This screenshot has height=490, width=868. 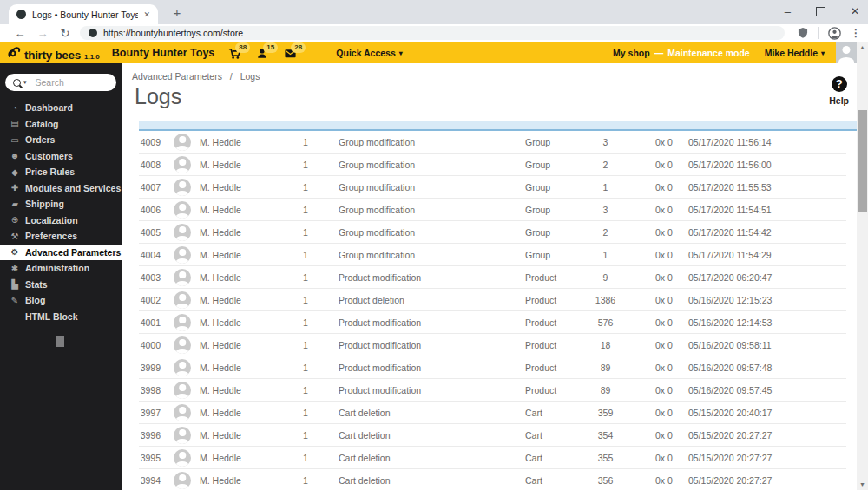 I want to click on log-object-id: 2, so click(x=606, y=165).